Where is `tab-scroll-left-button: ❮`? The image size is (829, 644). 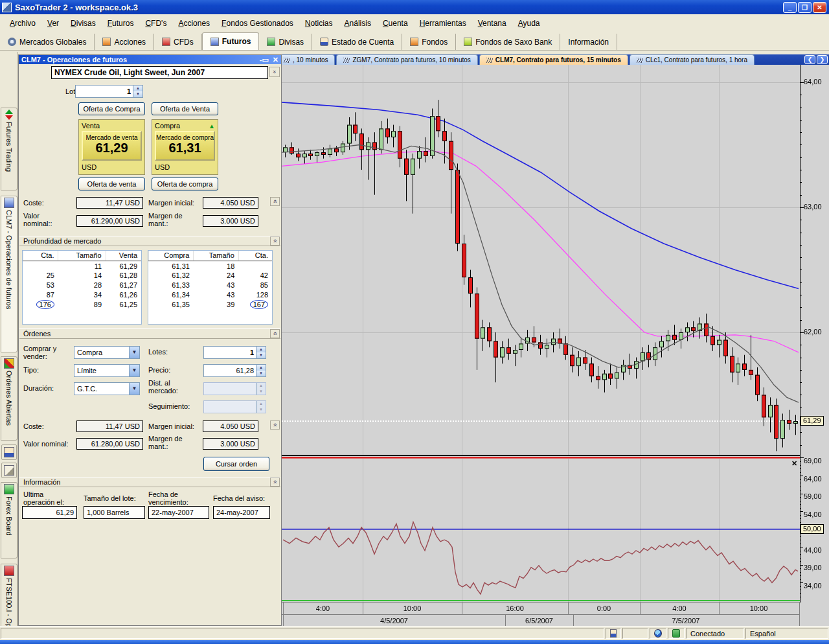
tab-scroll-left-button: ❮ is located at coordinates (810, 60).